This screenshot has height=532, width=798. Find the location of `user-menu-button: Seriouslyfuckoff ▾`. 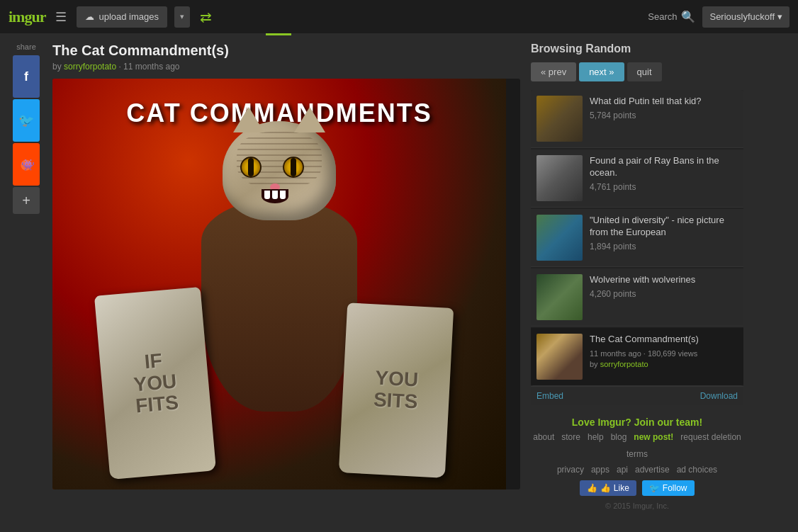

user-menu-button: Seriouslyfuckoff ▾ is located at coordinates (746, 17).